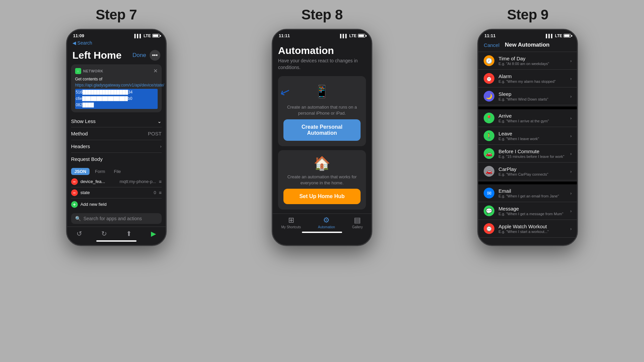 The width and height of the screenshot is (644, 362). What do you see at coordinates (78, 71) in the screenshot?
I see `step7-network-icon: ↓` at bounding box center [78, 71].